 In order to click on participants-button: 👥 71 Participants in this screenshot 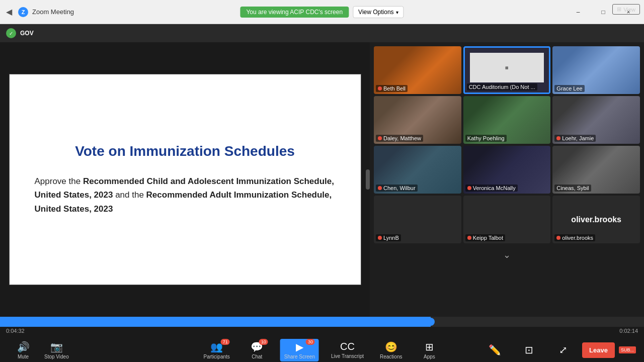, I will do `click(217, 350)`.